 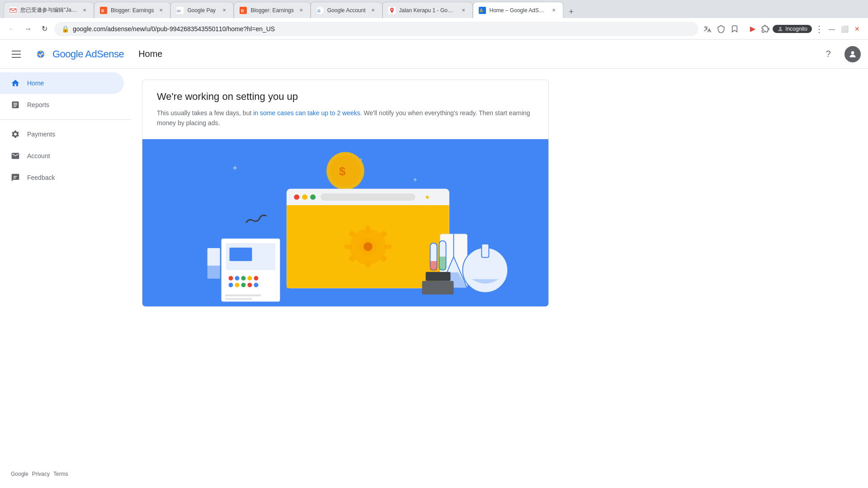 I want to click on help-button: ?, so click(x=828, y=54).